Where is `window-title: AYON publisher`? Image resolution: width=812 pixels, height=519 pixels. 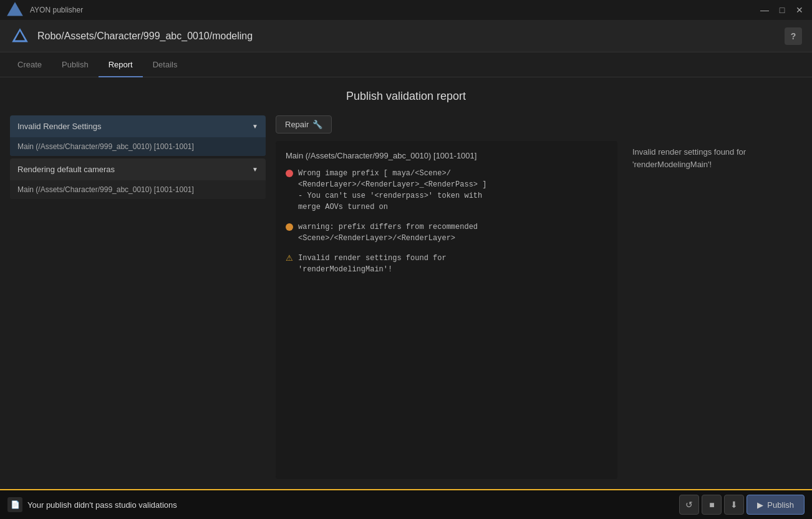
window-title: AYON publisher is located at coordinates (56, 10).